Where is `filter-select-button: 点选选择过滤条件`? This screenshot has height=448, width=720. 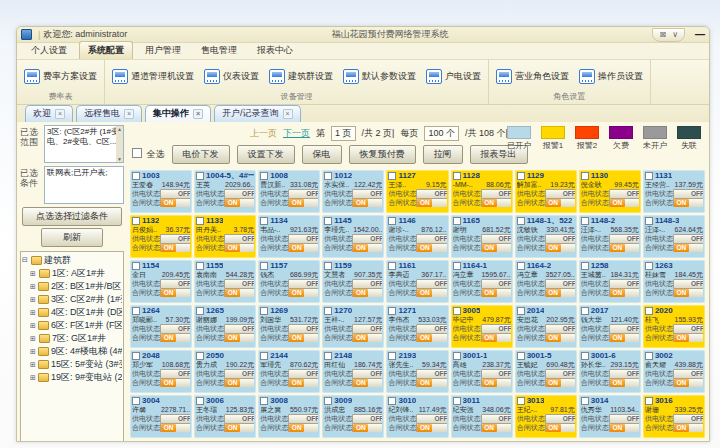 filter-select-button: 点选选择过滤条件 is located at coordinates (72, 216).